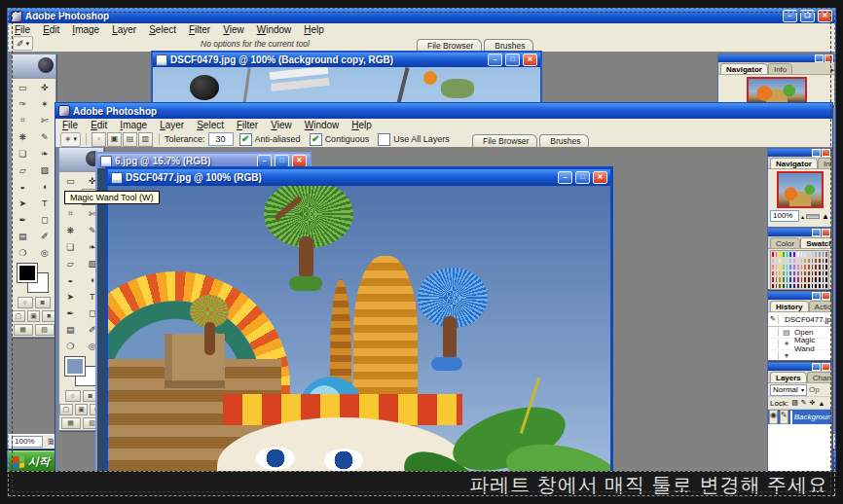  Describe the element at coordinates (495, 60) in the screenshot. I see `doc0479-minimize-button: –` at that location.